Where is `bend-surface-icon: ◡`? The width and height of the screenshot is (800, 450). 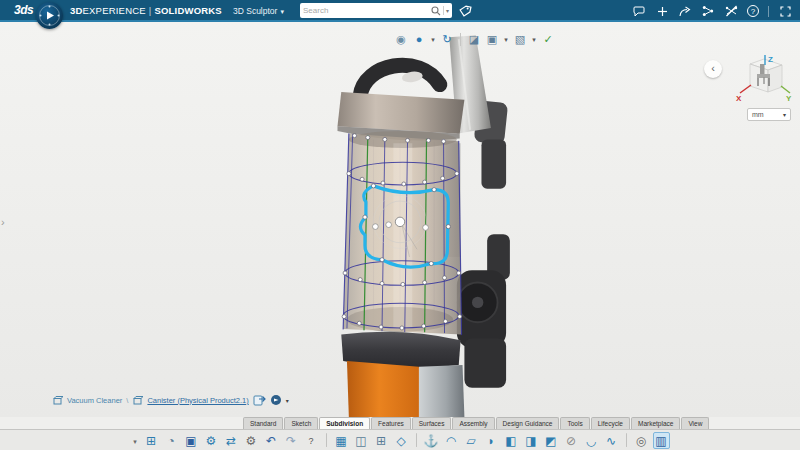
bend-surface-icon: ◡ is located at coordinates (592, 440).